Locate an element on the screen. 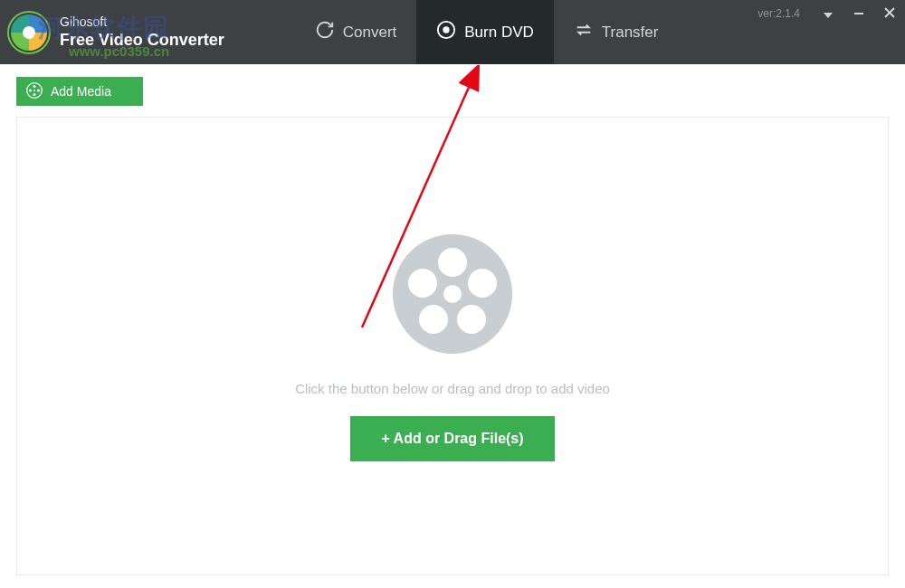  close-button is located at coordinates (890, 14).